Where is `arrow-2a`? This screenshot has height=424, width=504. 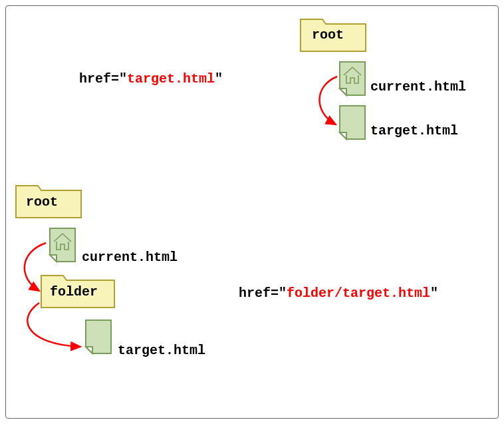
arrow-2a is located at coordinates (31, 271).